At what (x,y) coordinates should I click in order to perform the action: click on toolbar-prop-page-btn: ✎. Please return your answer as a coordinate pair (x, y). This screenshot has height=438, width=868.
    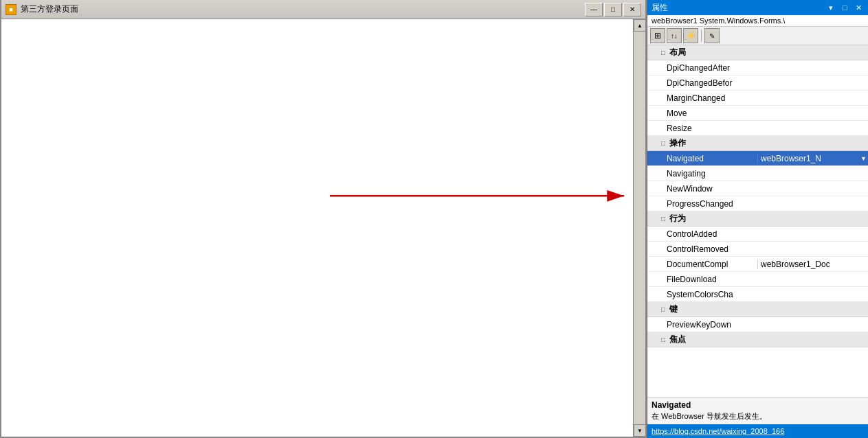
    Looking at the image, I should click on (712, 36).